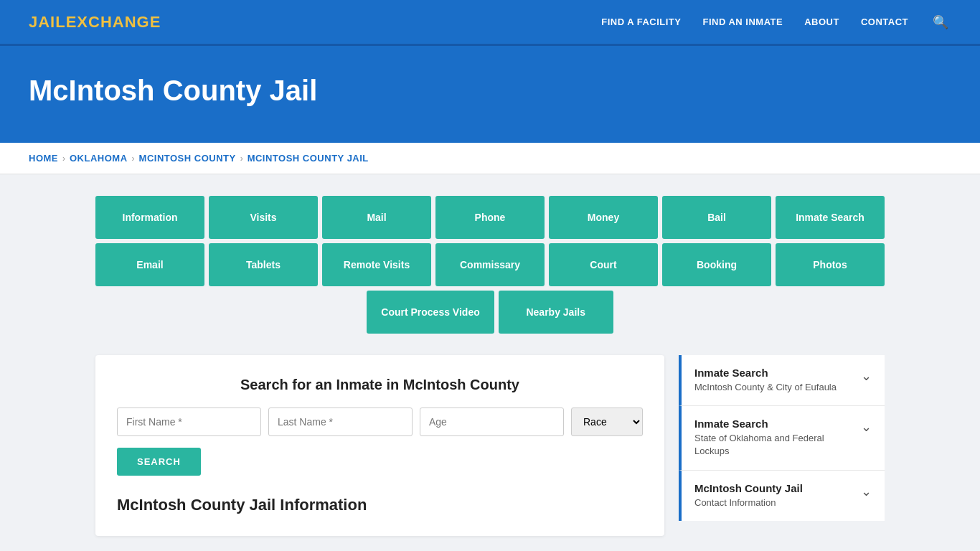  I want to click on breadcrumb-sep-1: ›, so click(64, 159).